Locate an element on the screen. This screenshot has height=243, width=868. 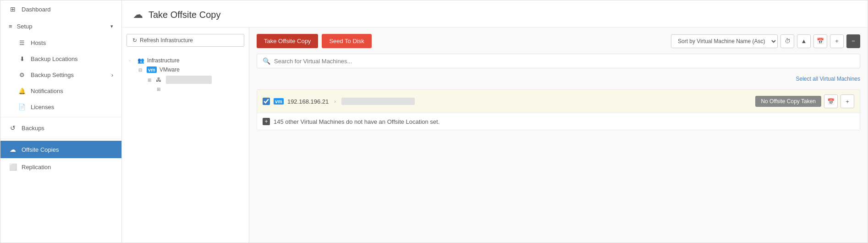
infrastructure-icon: 👥 is located at coordinates (141, 61).